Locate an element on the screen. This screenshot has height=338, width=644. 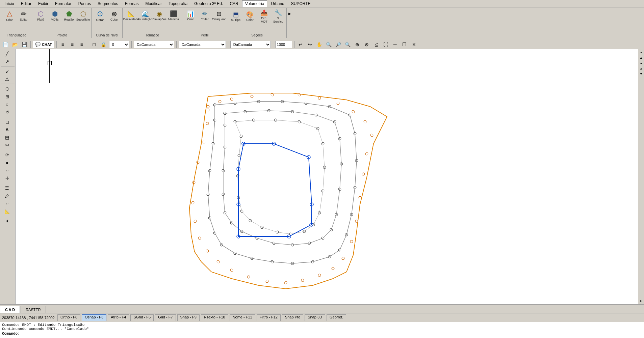
btn-close-window: ✕ is located at coordinates (414, 45).